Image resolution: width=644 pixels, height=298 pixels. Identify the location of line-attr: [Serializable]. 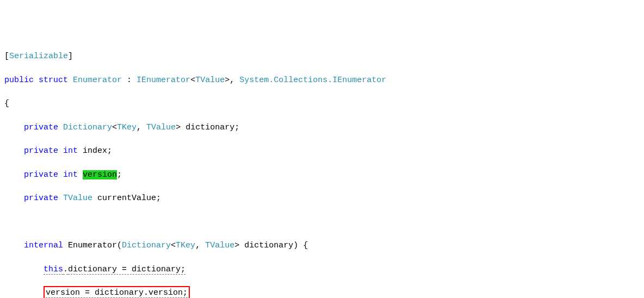
(322, 57).